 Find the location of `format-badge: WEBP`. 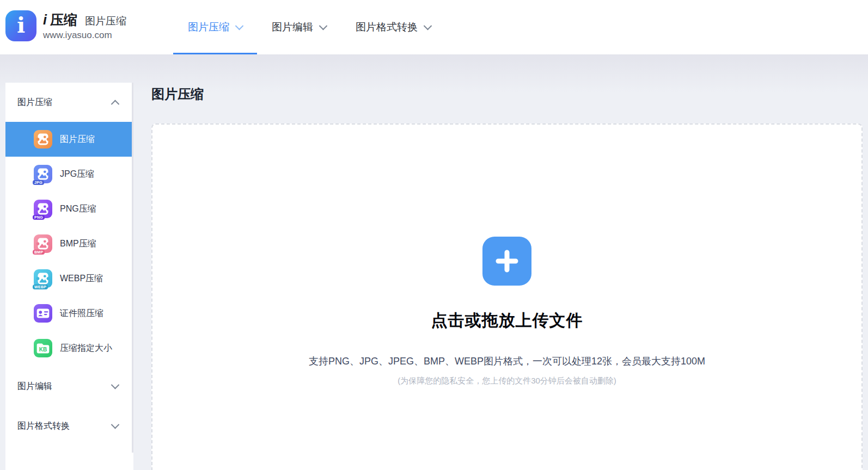

format-badge: WEBP is located at coordinates (40, 287).